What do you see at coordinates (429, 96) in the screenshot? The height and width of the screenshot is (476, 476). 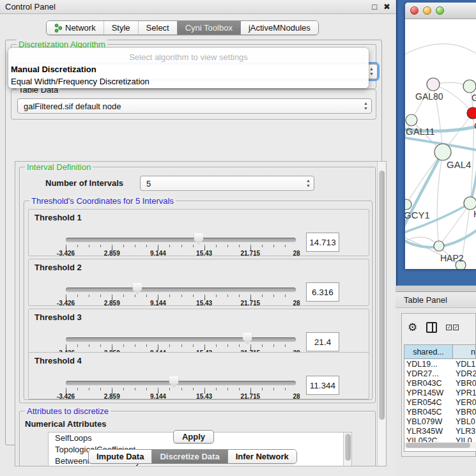 I see `node-label-gal80: GAL80` at bounding box center [429, 96].